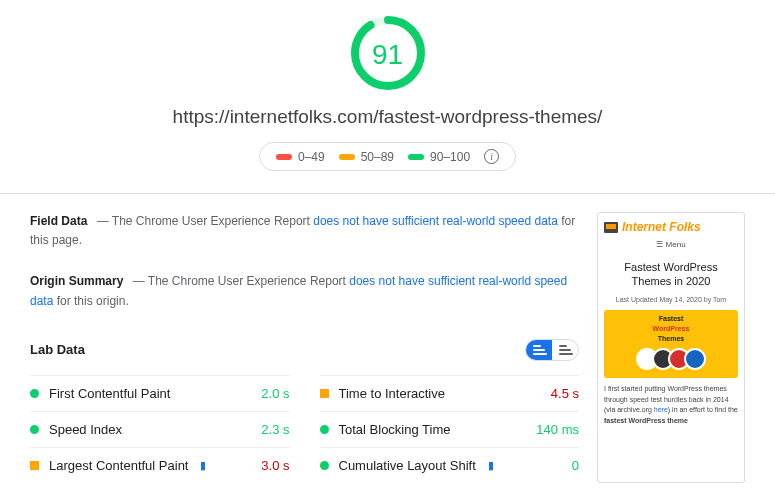 The image size is (775, 501). What do you see at coordinates (90, 301) in the screenshot?
I see `origin-summary-post: for this origin.` at bounding box center [90, 301].